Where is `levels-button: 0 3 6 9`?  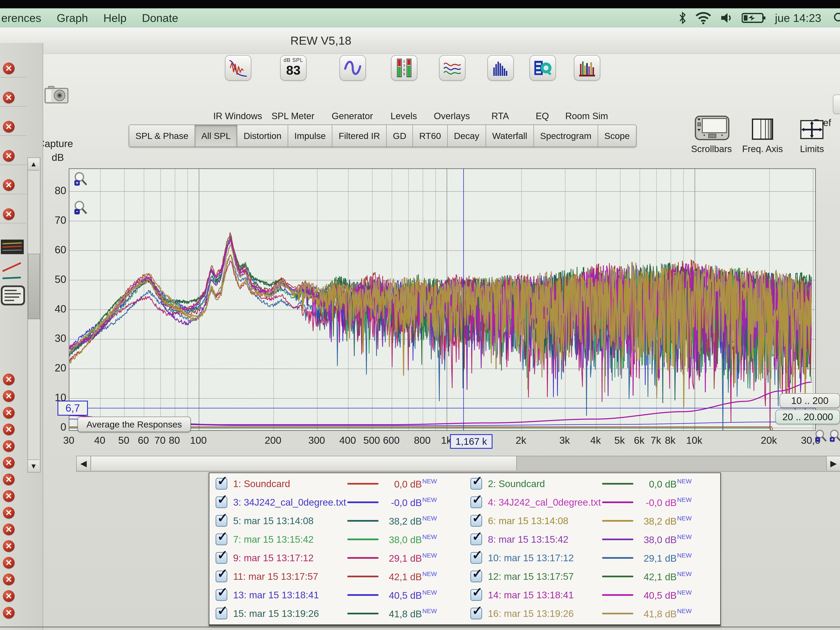 levels-button: 0 3 6 9 is located at coordinates (404, 68).